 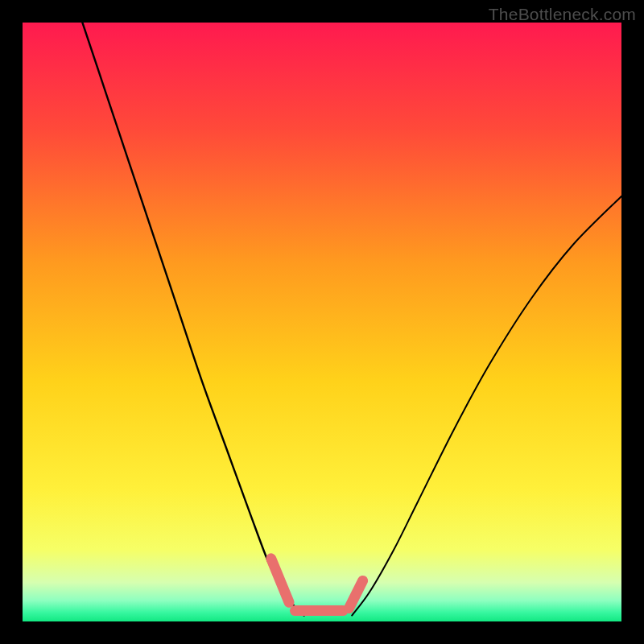 What do you see at coordinates (562, 14) in the screenshot?
I see `watermark-text: TheBottleneck.com` at bounding box center [562, 14].